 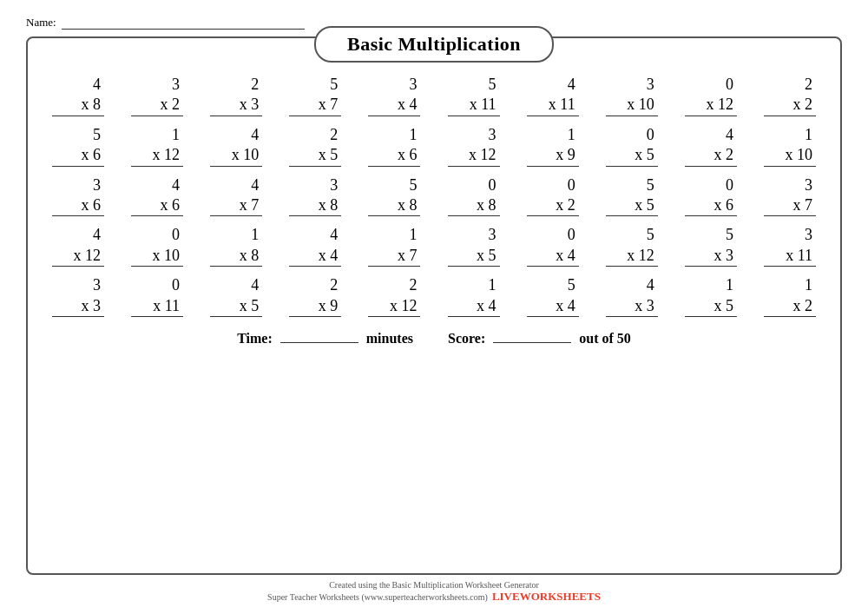 What do you see at coordinates (790, 196) in the screenshot?
I see `problem-r3-c10: 3x 7` at bounding box center [790, 196].